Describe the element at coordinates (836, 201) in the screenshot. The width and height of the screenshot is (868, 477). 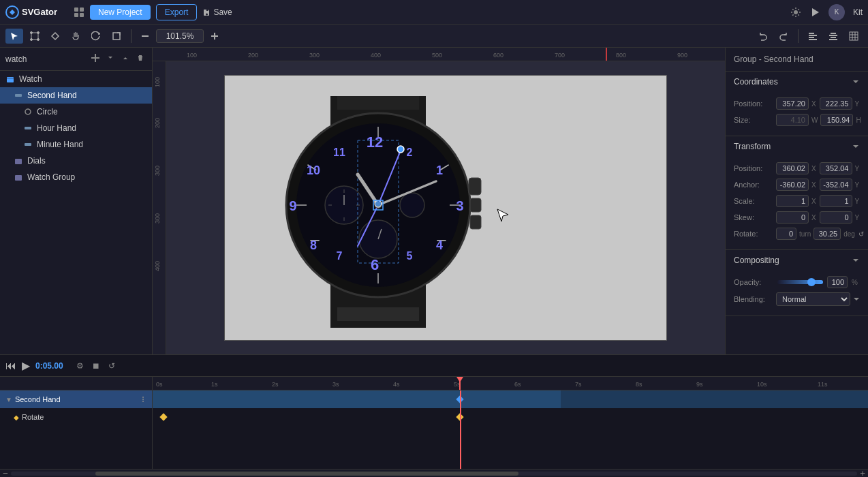
I see `scale-y-input` at that location.